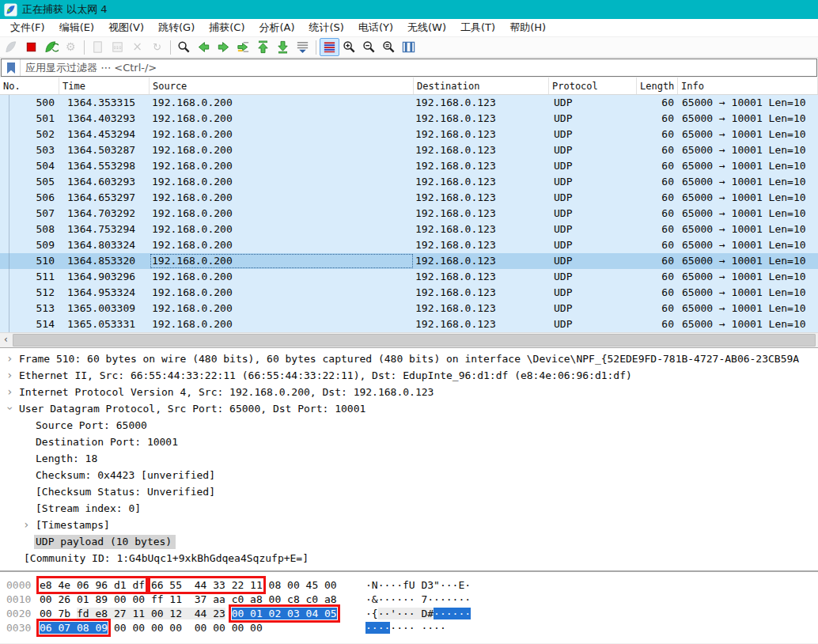 The width and height of the screenshot is (818, 644). I want to click on detail-text: [Checksum Status: Unverified], so click(108, 492).